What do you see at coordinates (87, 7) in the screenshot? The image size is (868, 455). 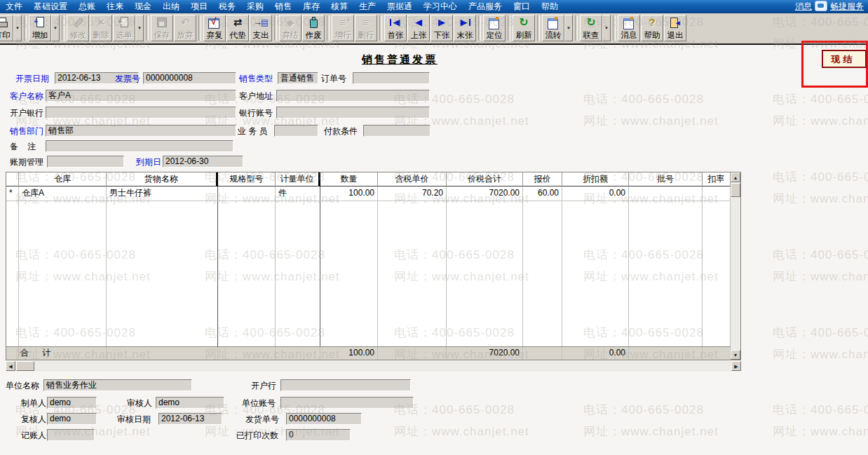 I see `menu-item: 总账` at bounding box center [87, 7].